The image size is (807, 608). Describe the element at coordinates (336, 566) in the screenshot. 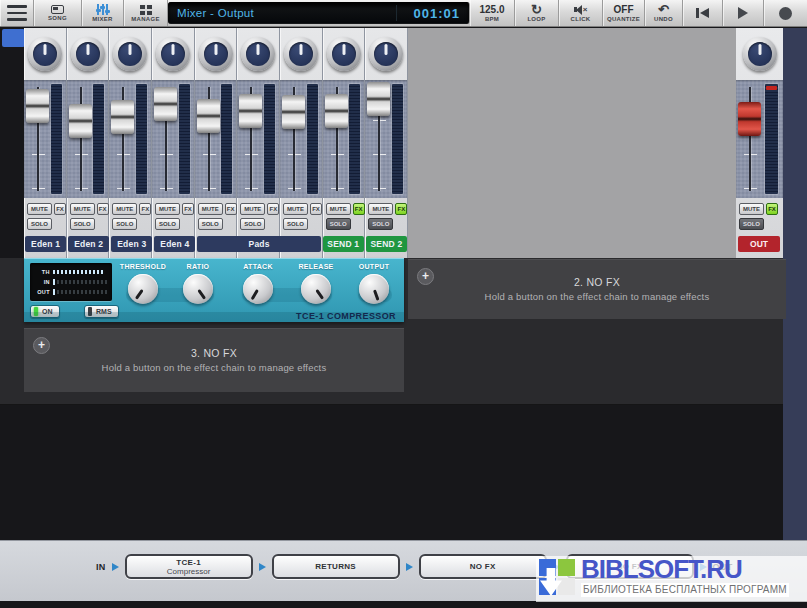

I see `chain-returns-button: RETURNS` at that location.